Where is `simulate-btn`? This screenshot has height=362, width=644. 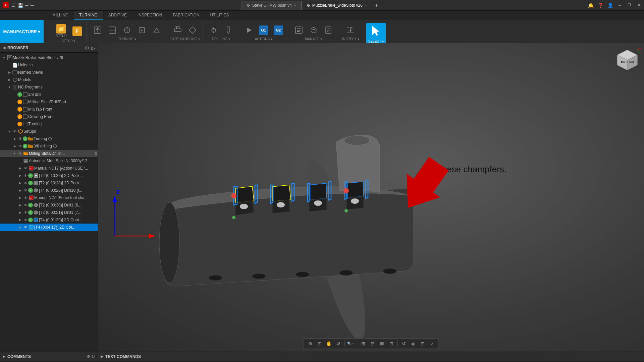 simulate-btn is located at coordinates (249, 30).